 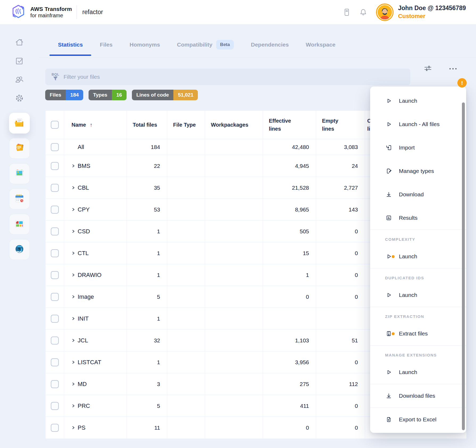 What do you see at coordinates (321, 45) in the screenshot?
I see `tab-workspace: Workspace` at bounding box center [321, 45].